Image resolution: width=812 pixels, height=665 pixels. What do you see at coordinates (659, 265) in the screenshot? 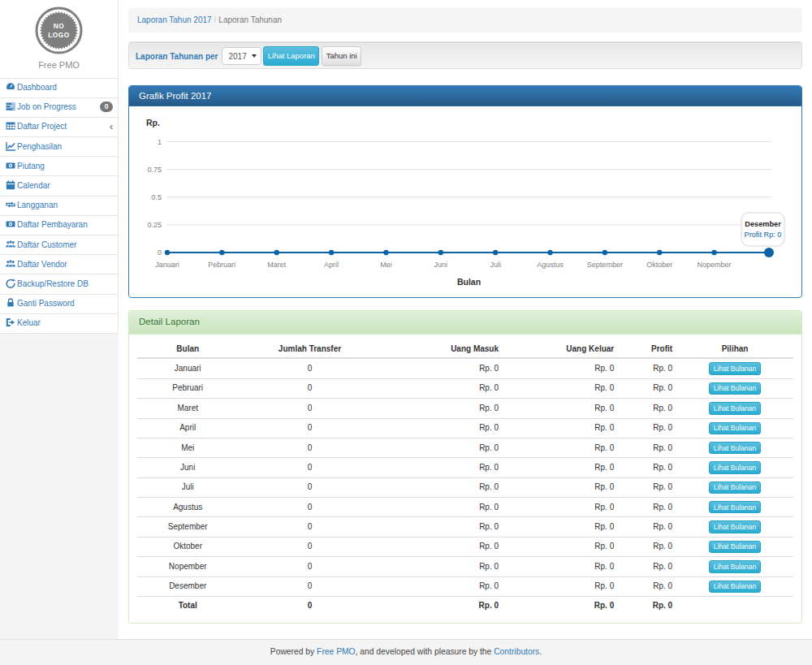
I see `svg-text: Oktober` at bounding box center [659, 265].